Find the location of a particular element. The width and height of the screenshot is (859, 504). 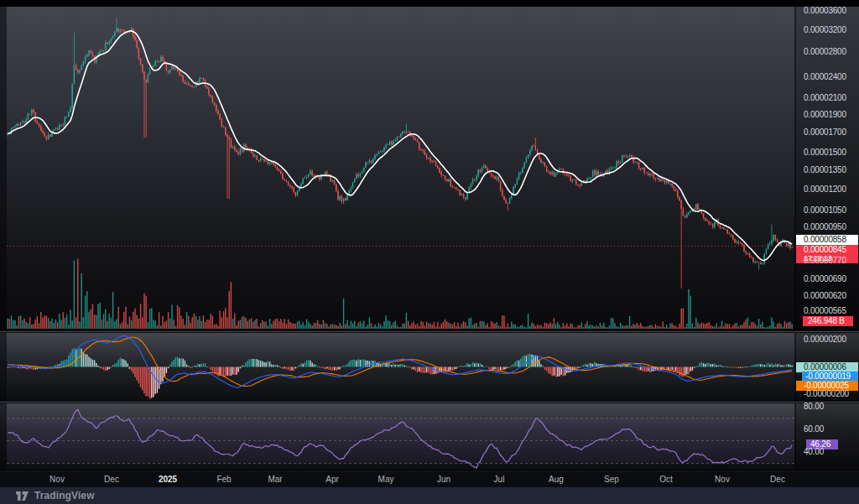

price-tick-label: 0.00003600 is located at coordinates (825, 10).